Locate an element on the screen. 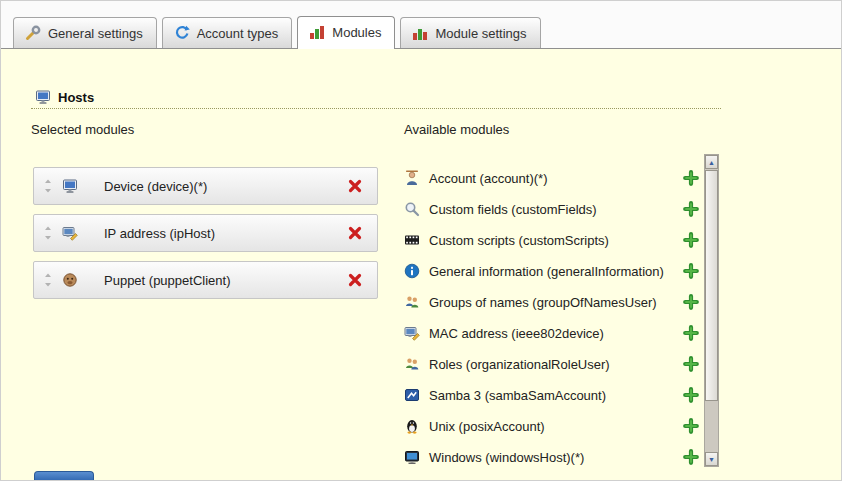  magnifier-icon is located at coordinates (412, 209).